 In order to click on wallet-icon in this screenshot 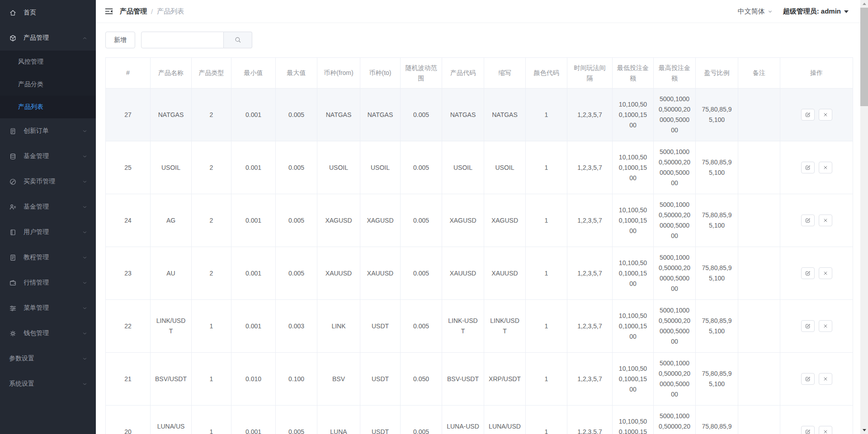, I will do `click(13, 283)`.